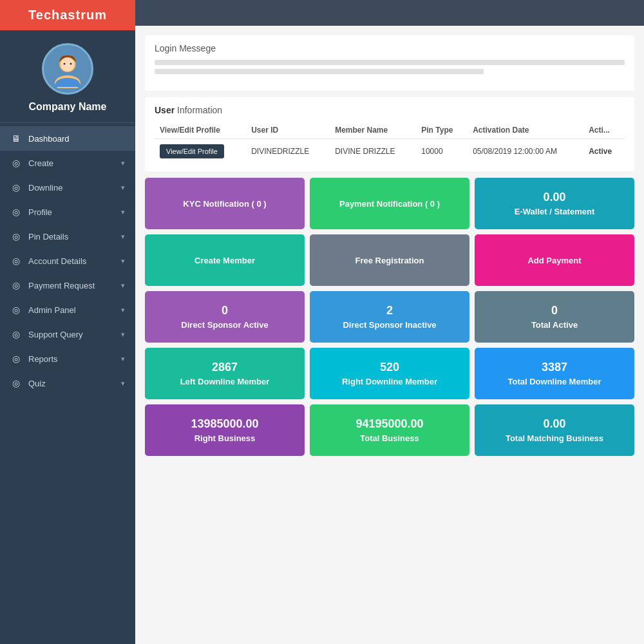 This screenshot has height=644, width=644. Describe the element at coordinates (224, 424) in the screenshot. I see `card-num-right-business: 13985000.00` at that location.